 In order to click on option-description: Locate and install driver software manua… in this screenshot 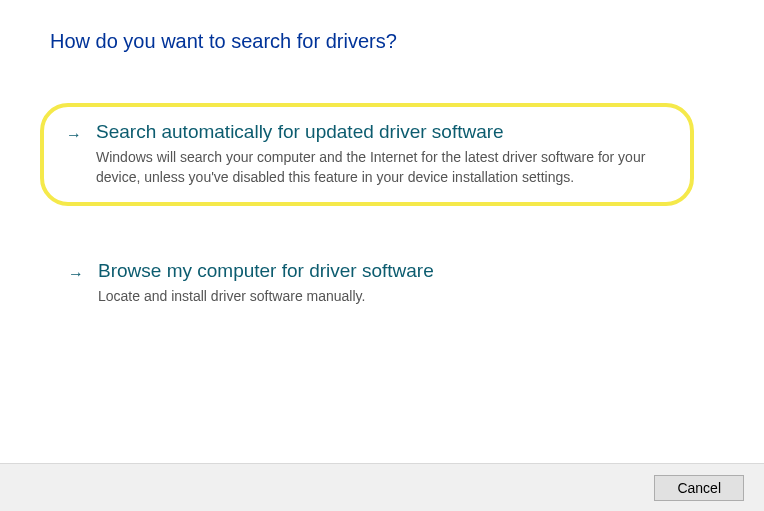, I will do `click(397, 296)`.